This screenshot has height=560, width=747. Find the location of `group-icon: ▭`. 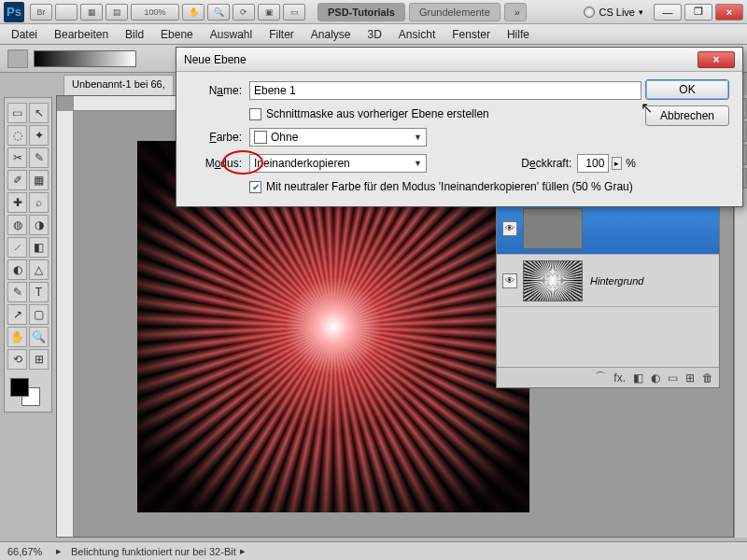

group-icon: ▭ is located at coordinates (672, 378).